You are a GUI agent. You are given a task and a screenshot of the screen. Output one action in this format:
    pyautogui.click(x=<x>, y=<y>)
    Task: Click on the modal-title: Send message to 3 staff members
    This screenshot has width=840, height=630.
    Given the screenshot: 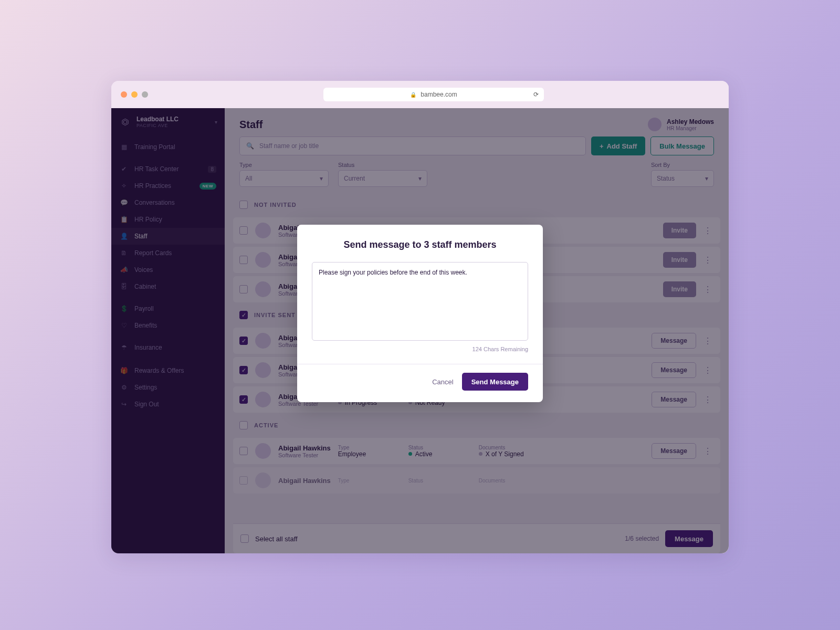 What is the action you would take?
    pyautogui.click(x=420, y=245)
    